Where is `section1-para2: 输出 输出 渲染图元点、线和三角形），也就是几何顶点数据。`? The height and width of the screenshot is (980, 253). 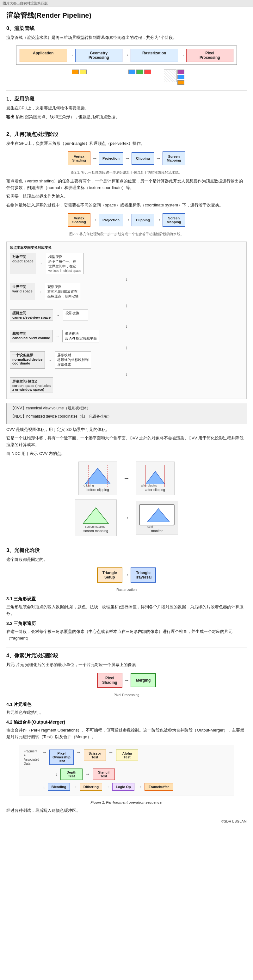 section1-para2: 输出 输出 渲染图元点、线和三角形），也就是几何顶点数据。 is located at coordinates (126, 117).